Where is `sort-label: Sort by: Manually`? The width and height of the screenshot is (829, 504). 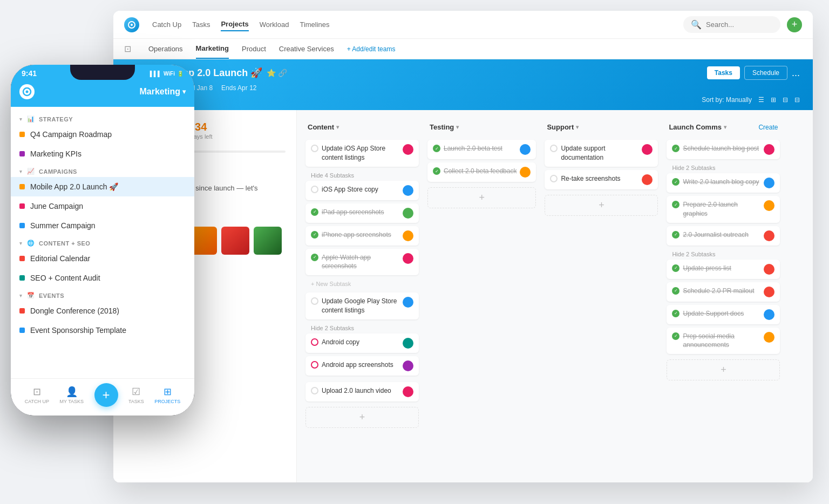 sort-label: Sort by: Manually is located at coordinates (726, 100).